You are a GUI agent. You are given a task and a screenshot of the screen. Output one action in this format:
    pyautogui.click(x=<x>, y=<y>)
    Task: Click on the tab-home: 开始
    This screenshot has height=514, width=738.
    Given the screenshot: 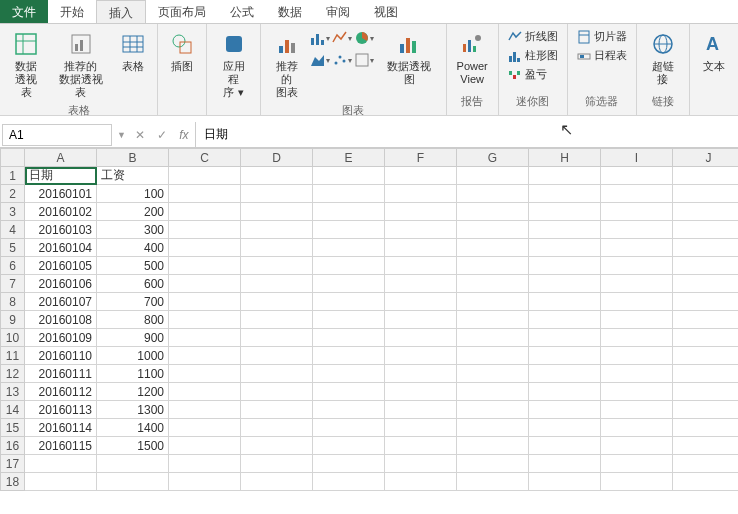 What is the action you would take?
    pyautogui.click(x=72, y=12)
    